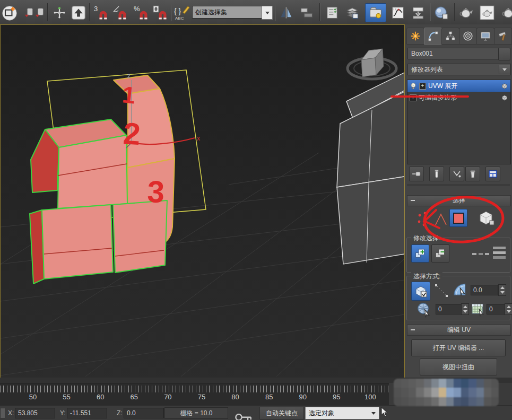 The image size is (512, 420). I want to click on auto-key-button: 自动关键点, so click(282, 413).